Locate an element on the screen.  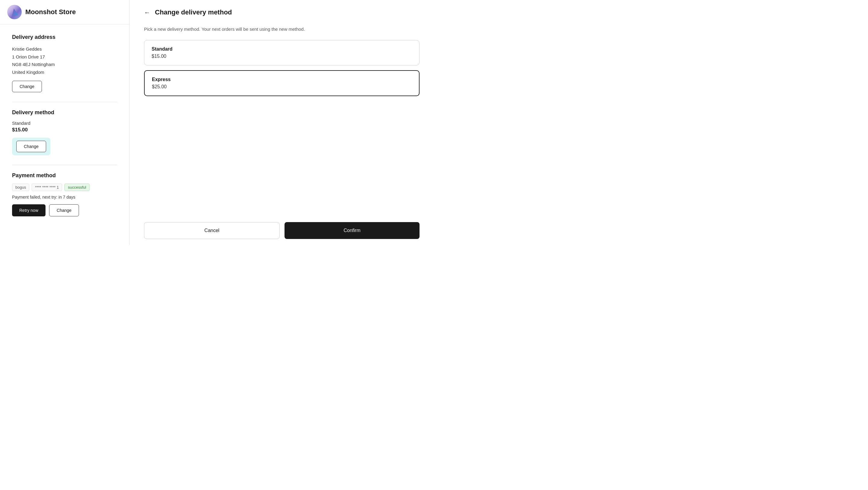
payment-badges: bogus **** **** **** 1 successful is located at coordinates (65, 187).